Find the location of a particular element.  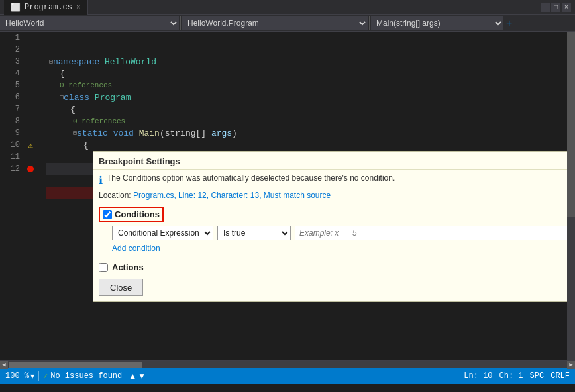

line-4: 4 is located at coordinates (23, 74).